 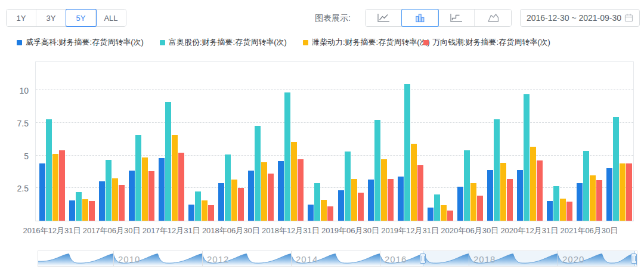 What do you see at coordinates (470, 231) in the screenshot?
I see `x-axis-label-7: 2020年06月30日` at bounding box center [470, 231].